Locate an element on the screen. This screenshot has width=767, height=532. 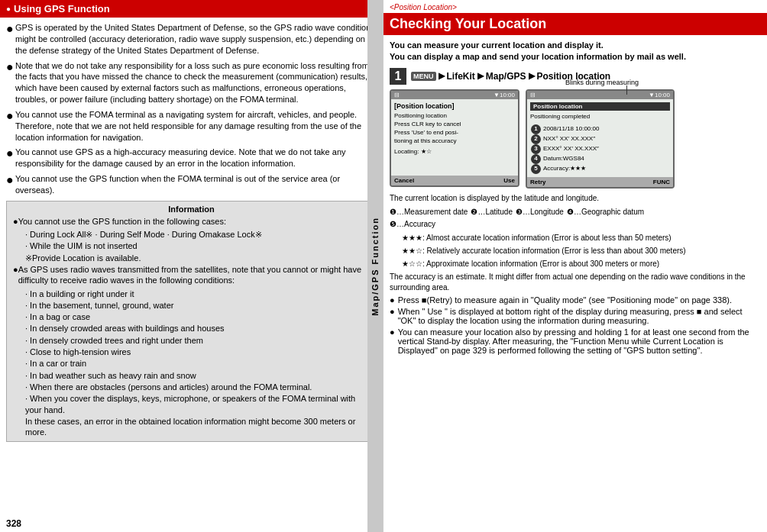
info-sub2-3: · In a bag or case is located at coordinates (191, 317).